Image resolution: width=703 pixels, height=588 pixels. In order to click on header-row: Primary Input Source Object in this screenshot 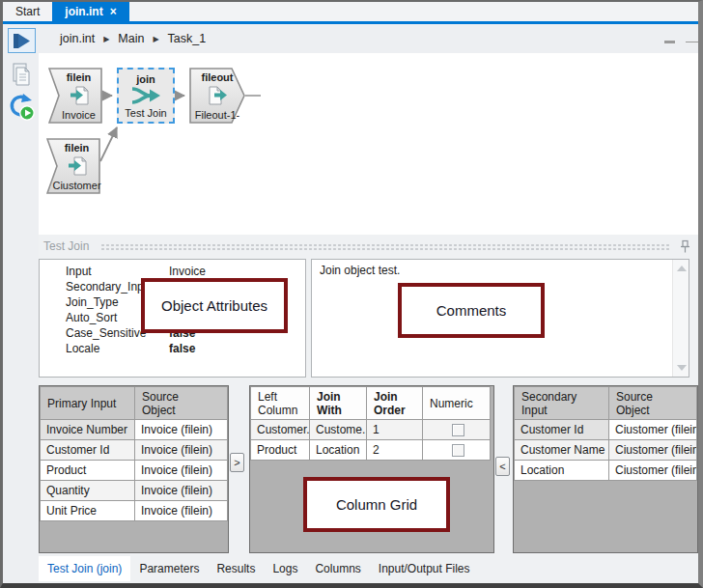, I will do `click(134, 404)`.